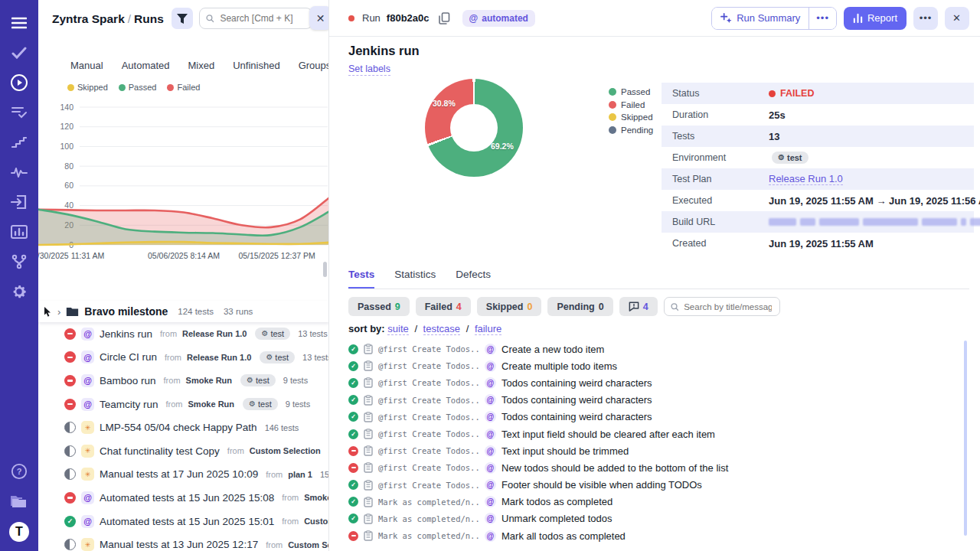 This screenshot has width=980, height=551. What do you see at coordinates (553, 349) in the screenshot?
I see `test-title: Create a new todo item` at bounding box center [553, 349].